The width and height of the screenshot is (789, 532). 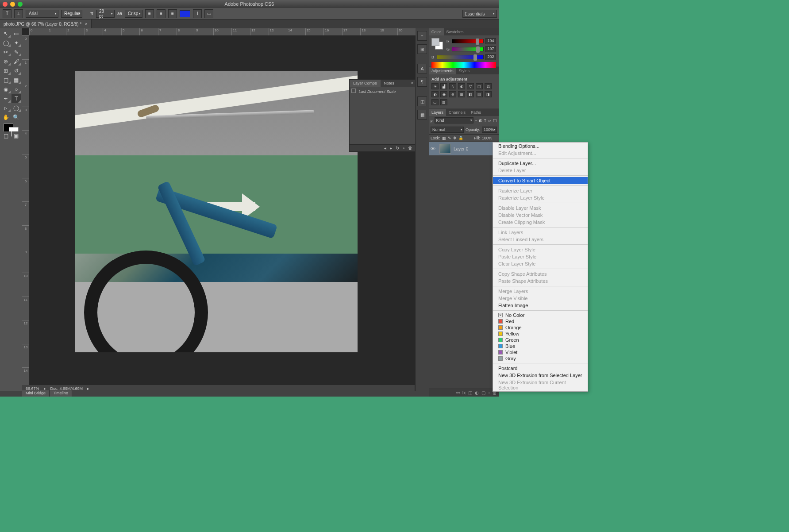 I want to click on align-center-button: ≡, so click(x=161, y=14).